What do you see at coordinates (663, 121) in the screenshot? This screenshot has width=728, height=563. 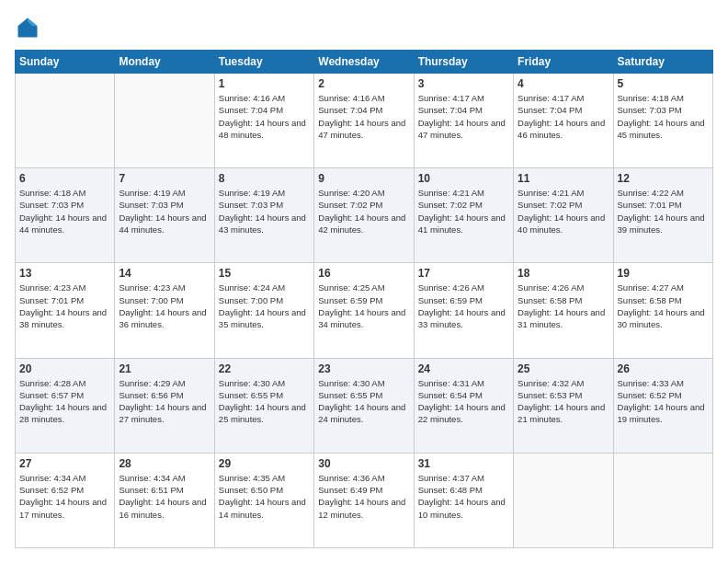 I see `calendar-cell: 5Sunrise: 4:18 AMSunset: 7:03 PMDaylight…` at bounding box center [663, 121].